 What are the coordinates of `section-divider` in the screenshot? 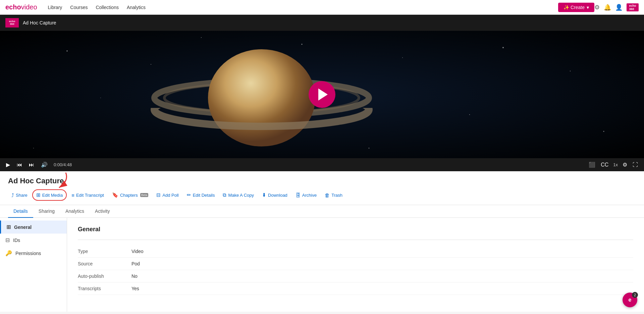 It's located at (356, 240).